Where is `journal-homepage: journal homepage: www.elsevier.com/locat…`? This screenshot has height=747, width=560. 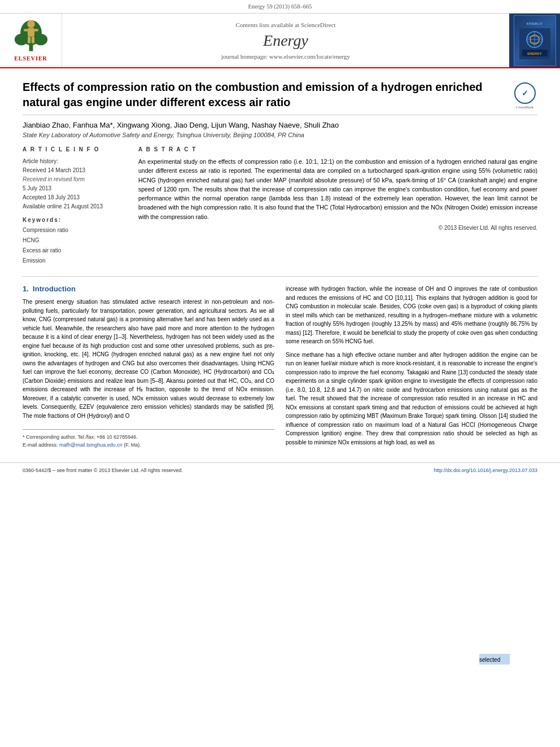
journal-homepage: journal homepage: www.elsevier.com/locat… is located at coordinates (286, 56).